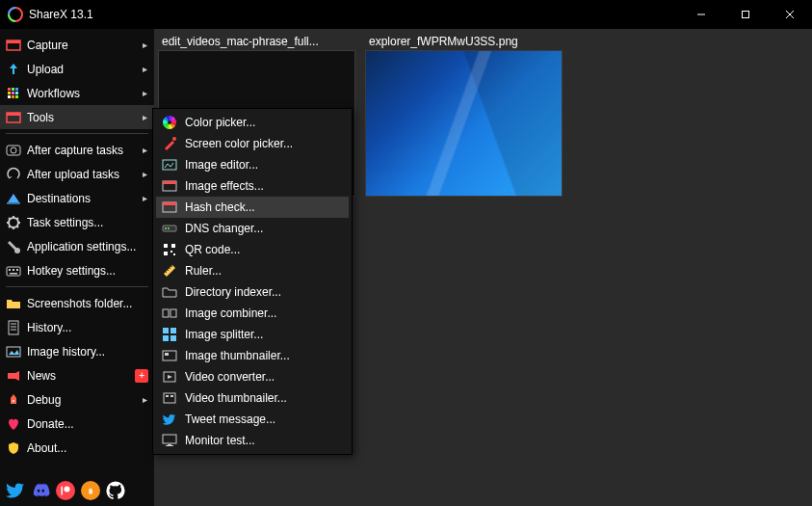 The width and height of the screenshot is (812, 506). I want to click on tools-color-picker: Color picker..., so click(252, 122).